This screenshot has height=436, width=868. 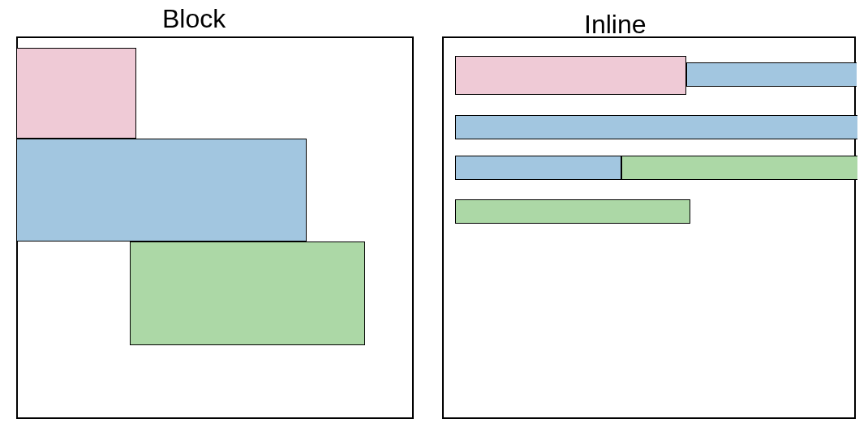 What do you see at coordinates (571, 75) in the screenshot?
I see `inline-box-pink` at bounding box center [571, 75].